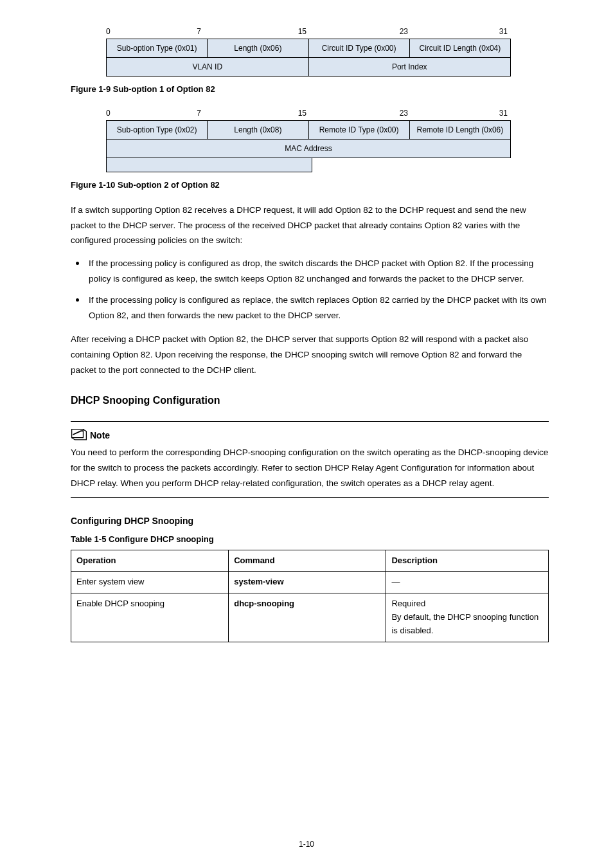  I want to click on desc-cell: —, so click(468, 583).